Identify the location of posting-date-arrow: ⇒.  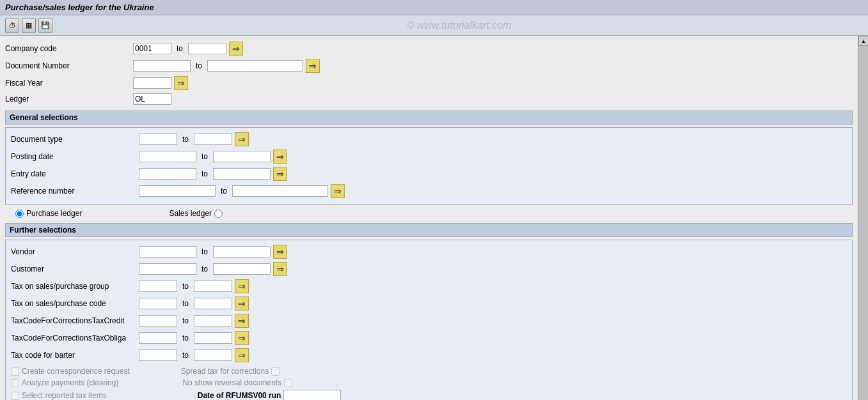
(280, 157).